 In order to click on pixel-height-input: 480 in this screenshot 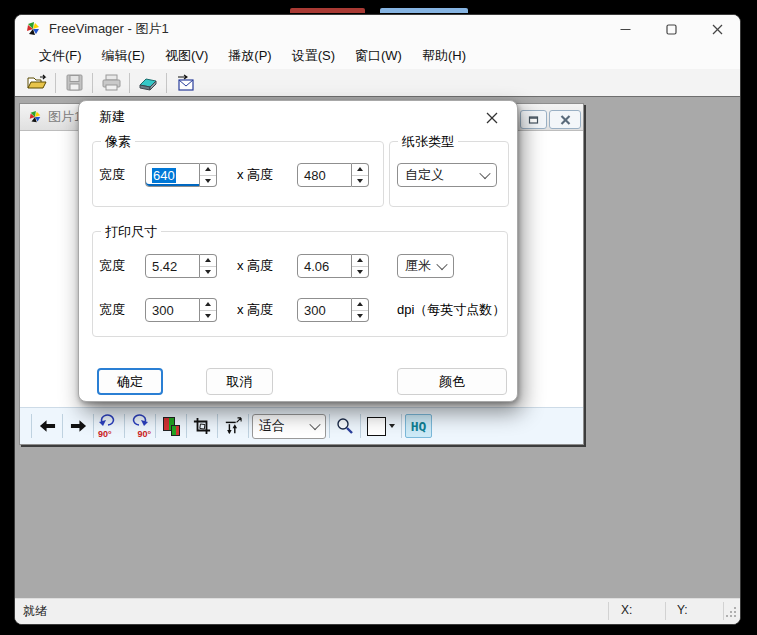, I will do `click(324, 175)`.